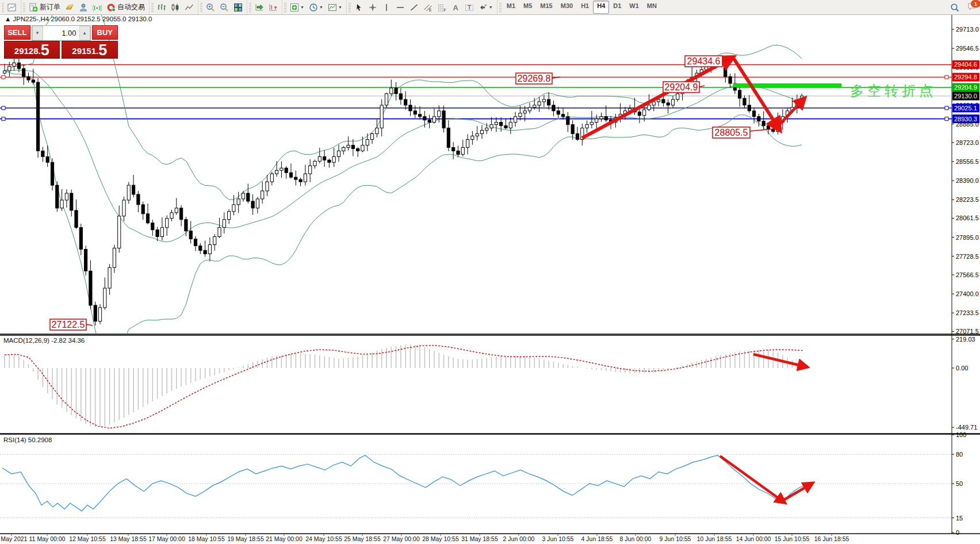 The width and height of the screenshot is (980, 544). What do you see at coordinates (955, 7) in the screenshot?
I see `search-button` at bounding box center [955, 7].